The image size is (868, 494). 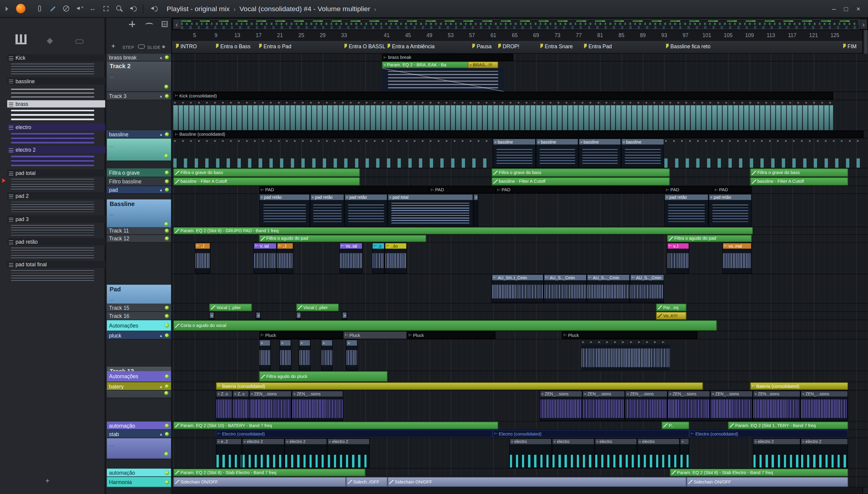 What do you see at coordinates (139, 482) in the screenshot?
I see `track-header-harmonia: Harmonia` at bounding box center [139, 482].